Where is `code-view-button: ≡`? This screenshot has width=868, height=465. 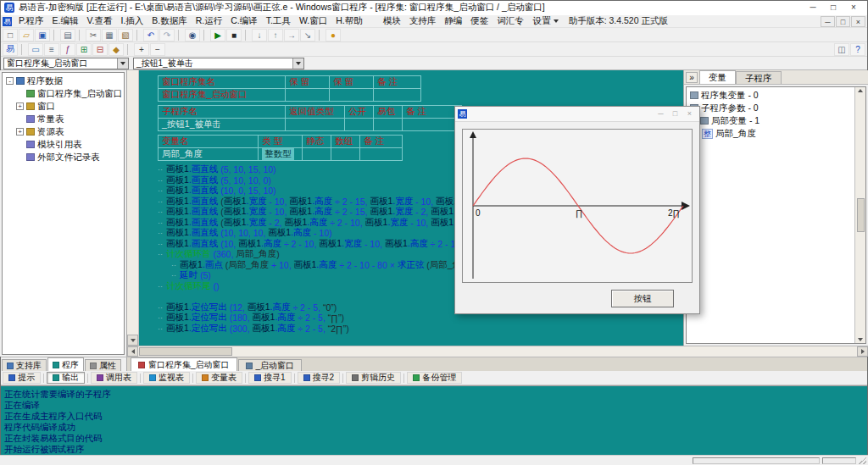
code-view-button: ≡ is located at coordinates (52, 49).